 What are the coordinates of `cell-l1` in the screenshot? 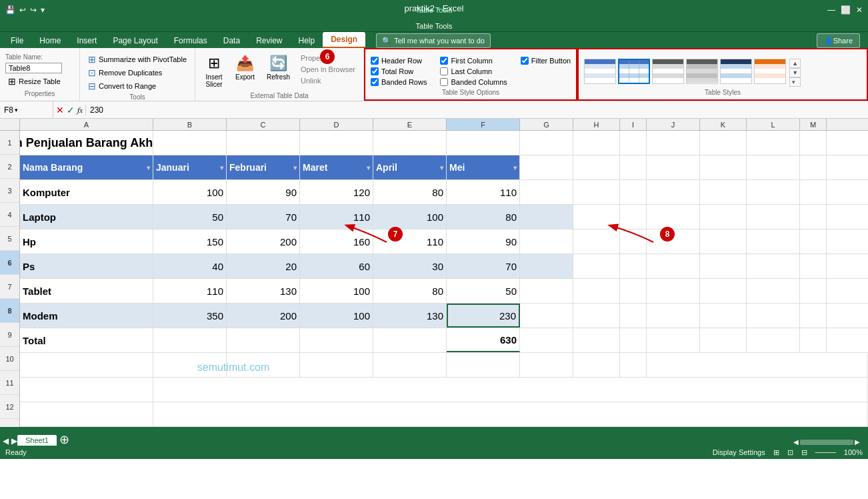 It's located at (773, 143).